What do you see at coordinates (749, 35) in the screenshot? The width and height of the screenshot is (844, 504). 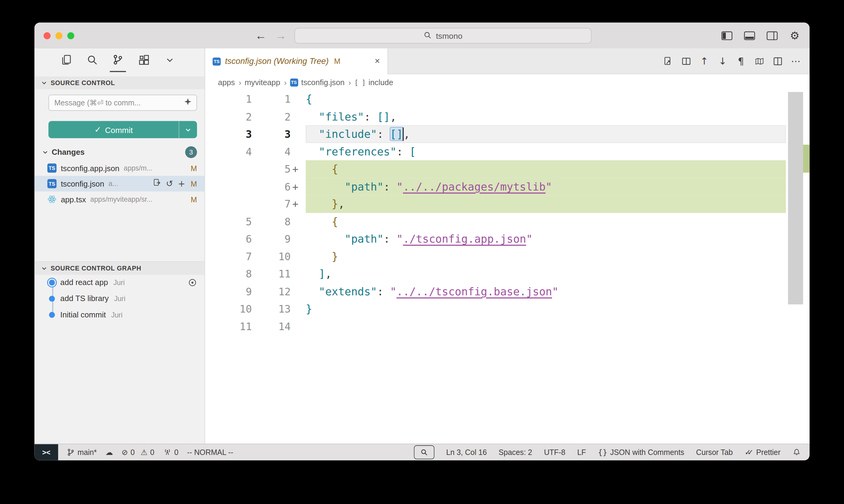 I see `toggle-panel-icon` at bounding box center [749, 35].